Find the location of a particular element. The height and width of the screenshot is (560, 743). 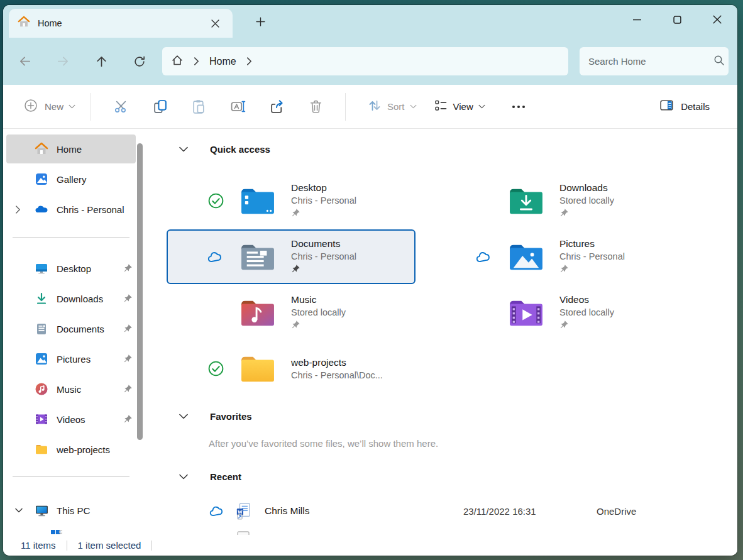

refresh-icon is located at coordinates (140, 62).